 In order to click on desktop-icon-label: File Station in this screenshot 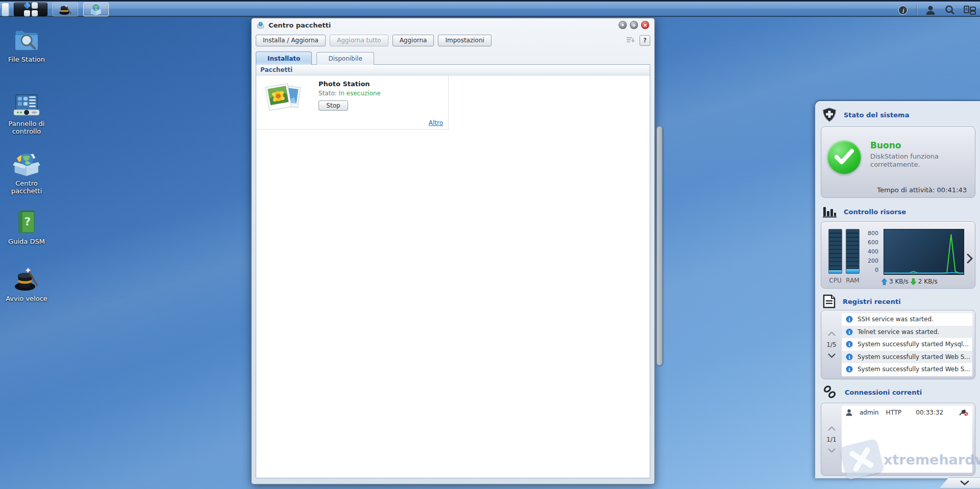, I will do `click(27, 59)`.